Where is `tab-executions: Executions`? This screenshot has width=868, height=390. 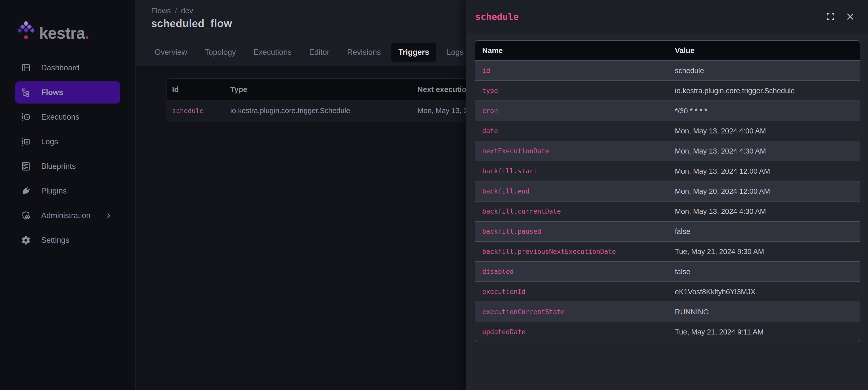 tab-executions: Executions is located at coordinates (272, 52).